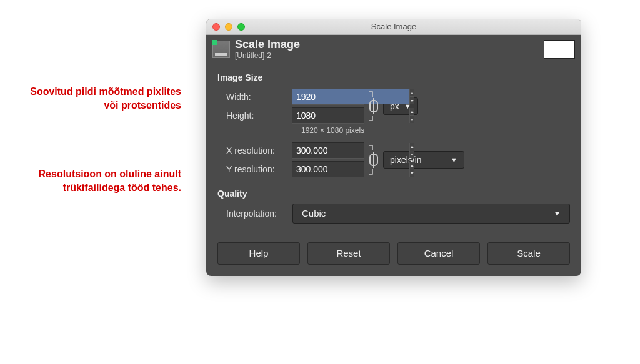 Image resolution: width=640 pixels, height=364 pixels. What do you see at coordinates (439, 253) in the screenshot?
I see `cancel-button: Cancel` at bounding box center [439, 253].